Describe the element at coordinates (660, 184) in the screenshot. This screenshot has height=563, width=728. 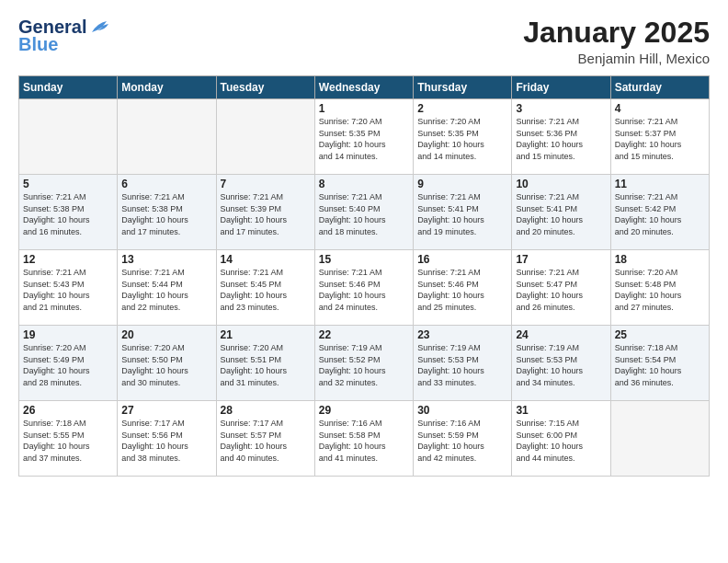
I see `day-number: 11` at that location.